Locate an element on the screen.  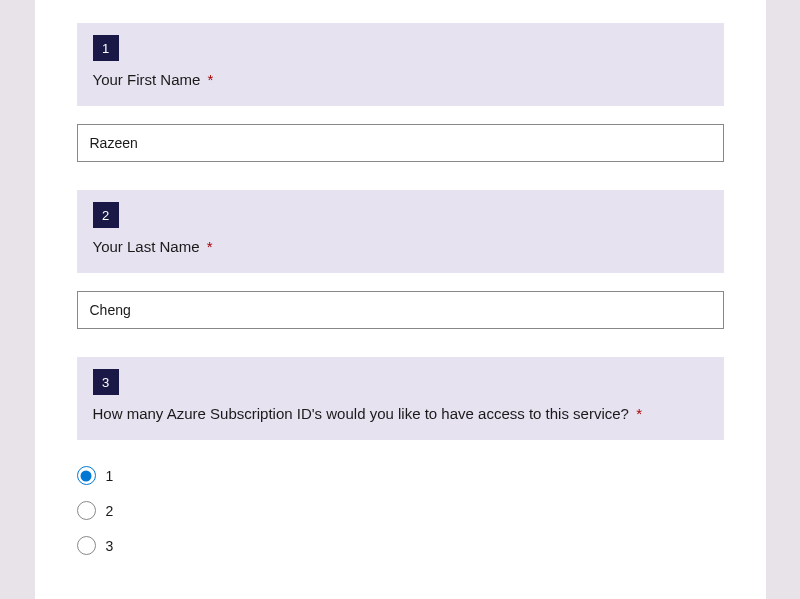
question-number-badge: 2 is located at coordinates (106, 215).